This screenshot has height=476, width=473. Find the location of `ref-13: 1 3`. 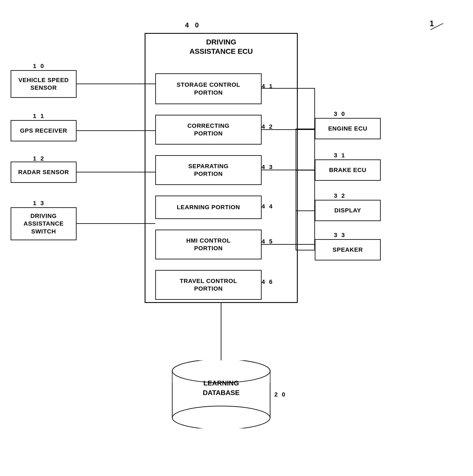

ref-13: 1 3 is located at coordinates (39, 203).